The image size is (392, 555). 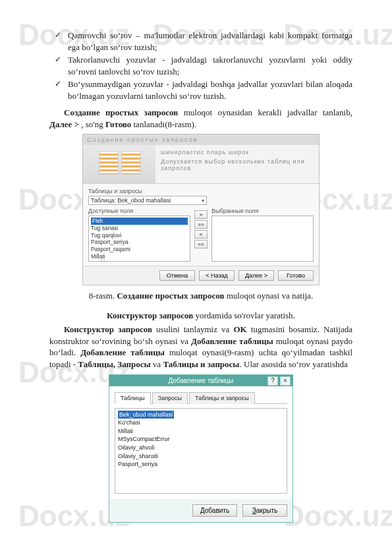 I want to click on tab-both: Таблицы и запросы, so click(x=222, y=398).